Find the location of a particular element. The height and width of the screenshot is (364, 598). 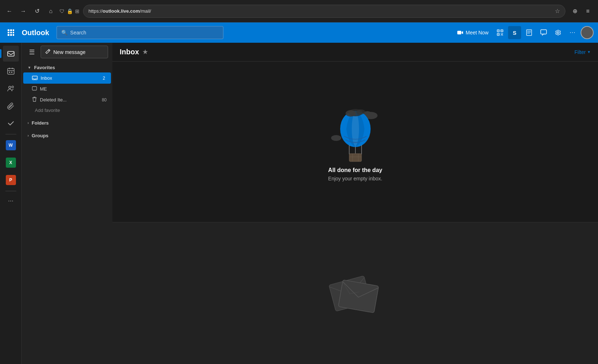

forward-button: → is located at coordinates (23, 11).